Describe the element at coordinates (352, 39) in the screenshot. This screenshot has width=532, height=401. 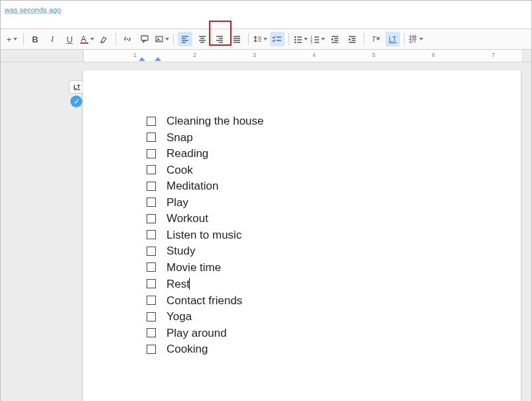
I see `increase-indent-button` at that location.